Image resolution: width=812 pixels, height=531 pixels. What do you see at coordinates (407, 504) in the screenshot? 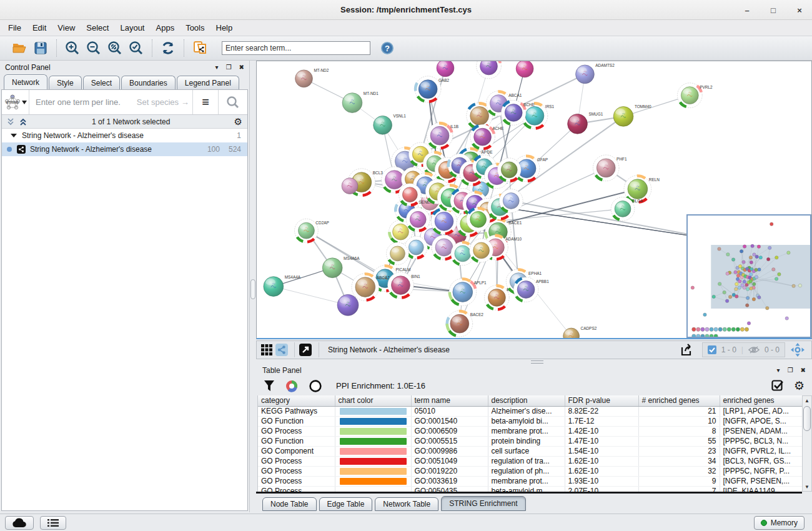
I see `tab-network-table: Network Table` at bounding box center [407, 504].